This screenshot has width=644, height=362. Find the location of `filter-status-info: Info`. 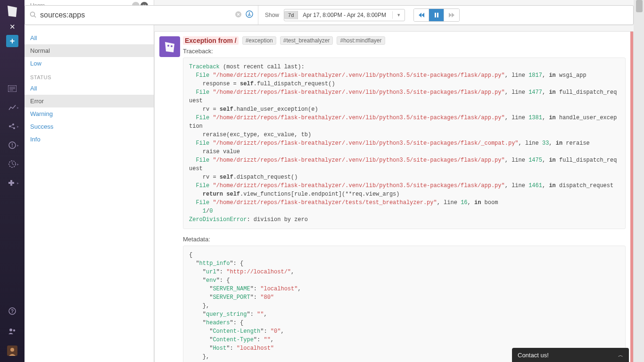

filter-status-info: Info is located at coordinates (89, 140).